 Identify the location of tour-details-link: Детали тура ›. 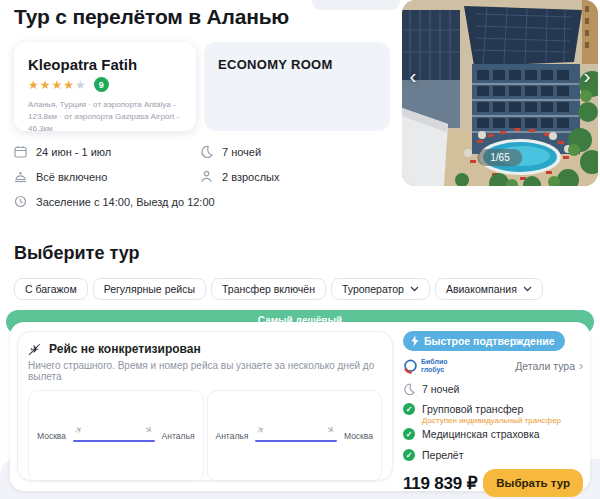
(549, 366).